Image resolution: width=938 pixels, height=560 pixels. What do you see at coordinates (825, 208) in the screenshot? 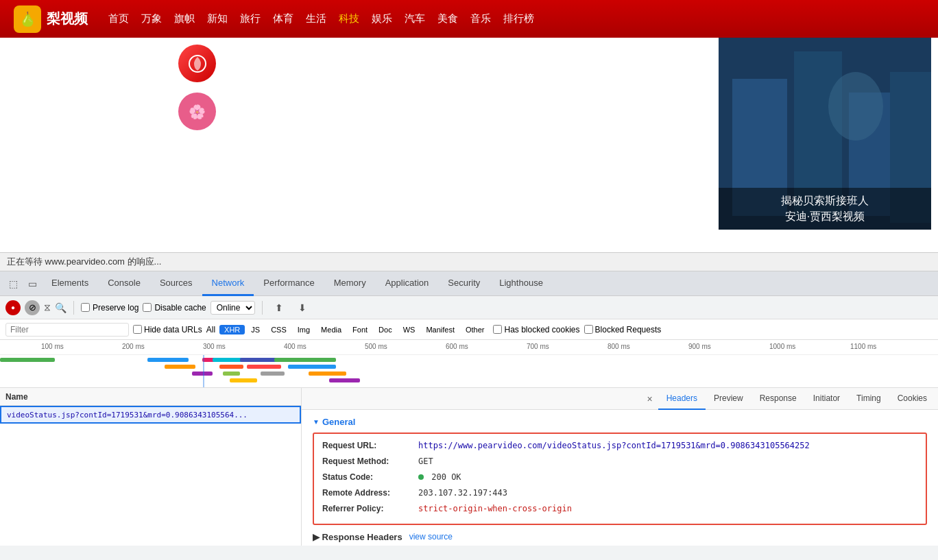
I see `video-overlay-text: 揭秘贝索斯接班人安迪·贾西梨视频` at bounding box center [825, 208].